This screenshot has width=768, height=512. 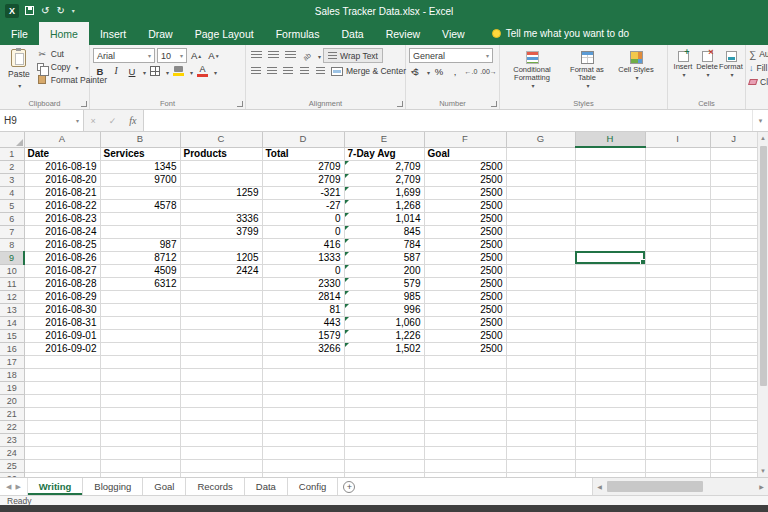 What do you see at coordinates (12, 336) in the screenshot?
I see `row-header-15: 15` at bounding box center [12, 336].